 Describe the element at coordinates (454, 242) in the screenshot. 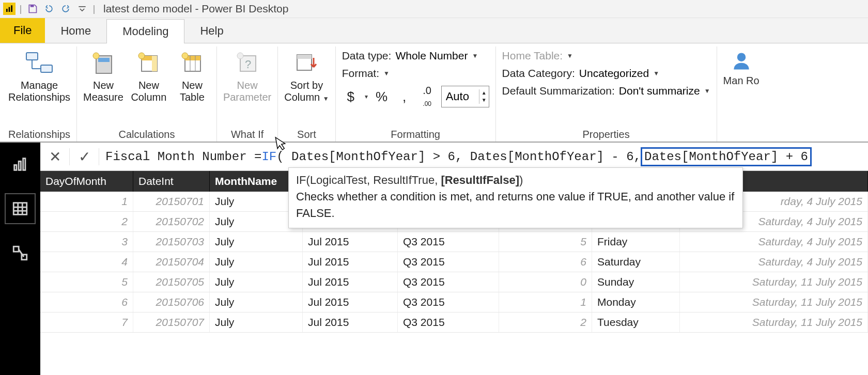

I see `table-row: 320150703JulyJul 2015Q3 20155FridaySatur…` at that location.